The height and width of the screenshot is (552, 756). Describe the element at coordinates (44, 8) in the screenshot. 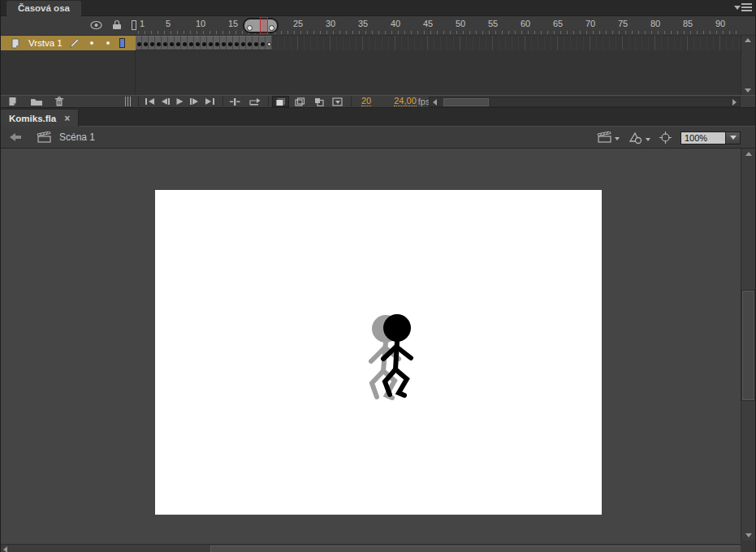

I see `tab-timeline: Časová osa` at that location.